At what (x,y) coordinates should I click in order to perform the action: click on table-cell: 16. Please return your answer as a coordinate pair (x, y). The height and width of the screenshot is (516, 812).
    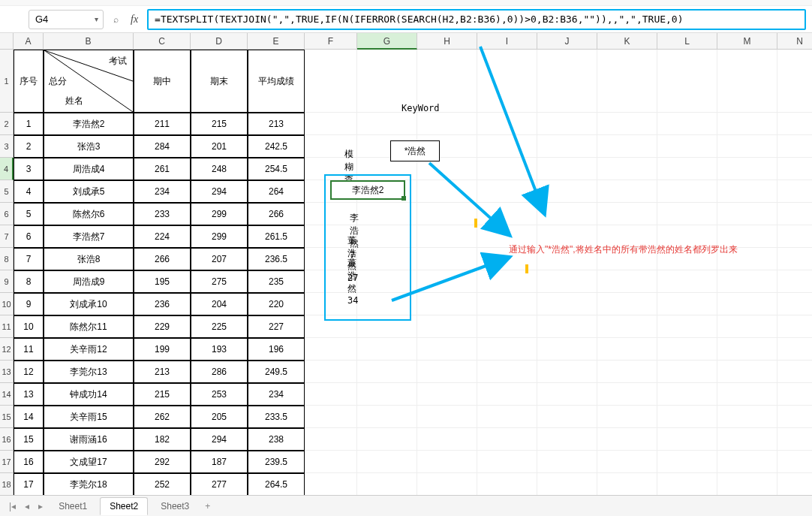
    Looking at the image, I should click on (29, 462).